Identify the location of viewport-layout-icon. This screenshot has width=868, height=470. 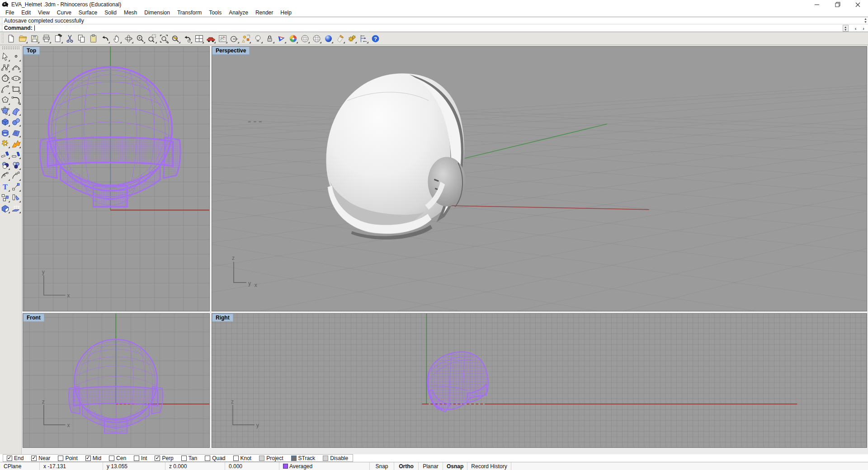
(199, 38).